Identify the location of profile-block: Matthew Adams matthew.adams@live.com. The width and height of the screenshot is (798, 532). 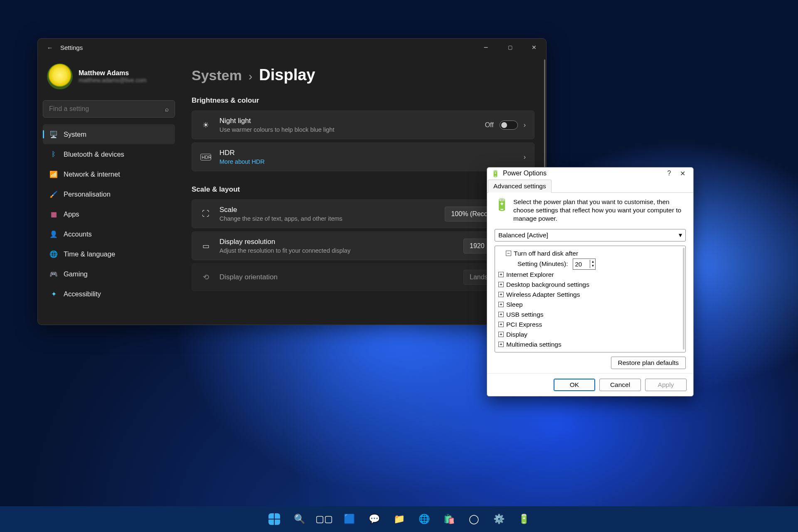
(110, 76).